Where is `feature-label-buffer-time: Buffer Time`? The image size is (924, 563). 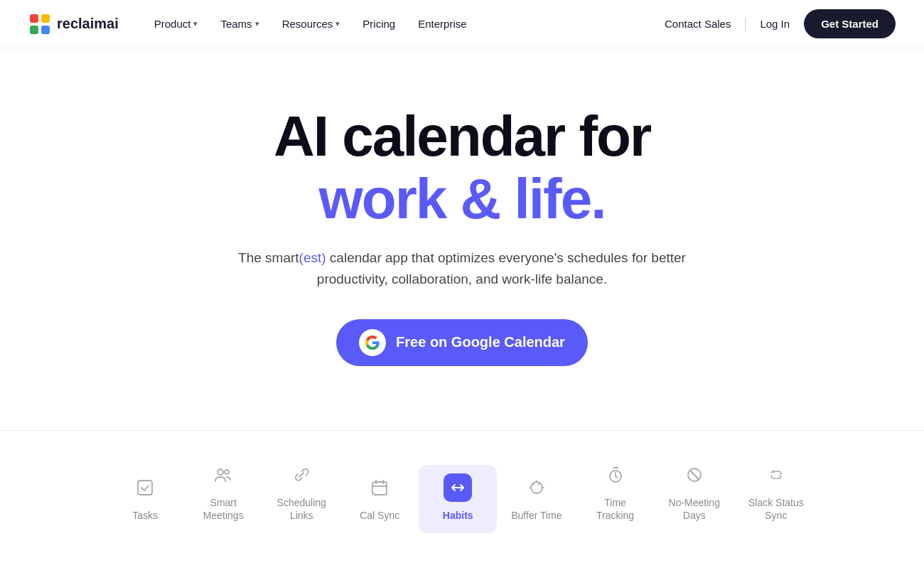
feature-label-buffer-time: Buffer Time is located at coordinates (536, 515).